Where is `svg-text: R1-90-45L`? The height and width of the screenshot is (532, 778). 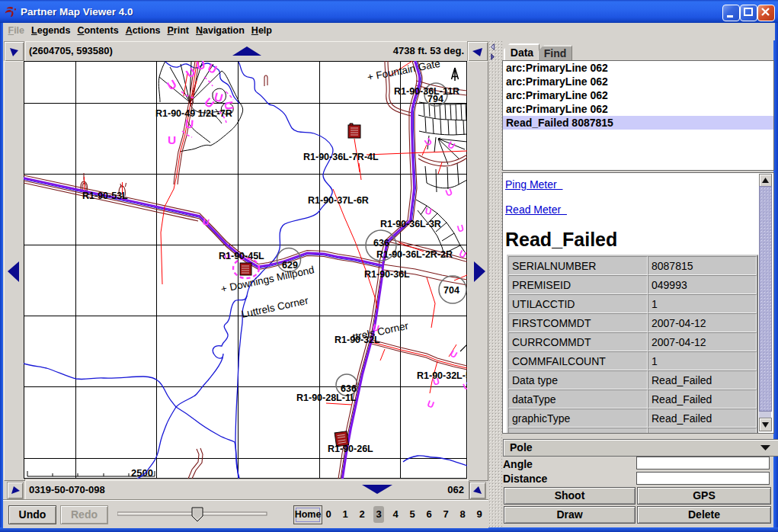 svg-text: R1-90-45L is located at coordinates (242, 256).